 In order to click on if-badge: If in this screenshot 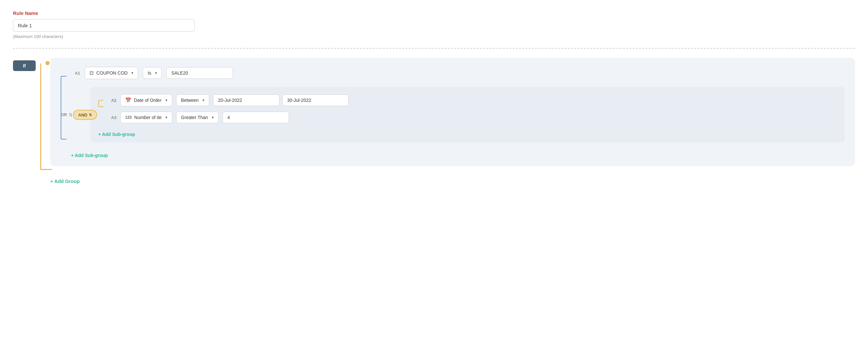, I will do `click(24, 66)`.